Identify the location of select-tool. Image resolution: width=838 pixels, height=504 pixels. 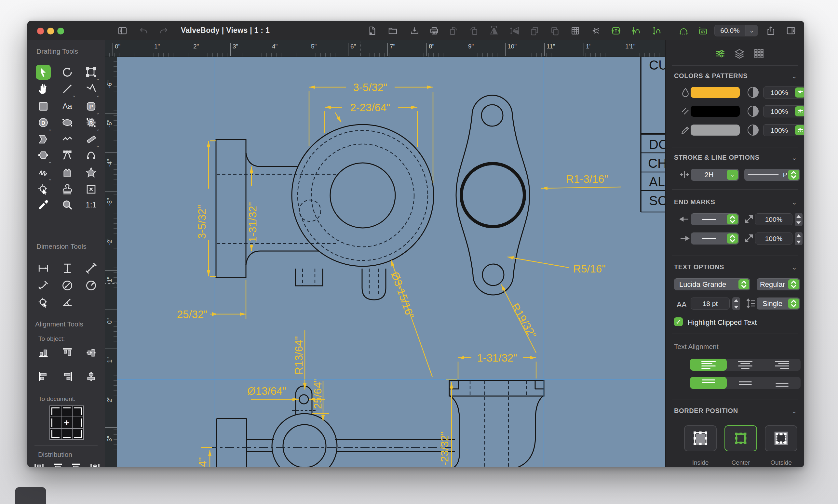
(43, 72).